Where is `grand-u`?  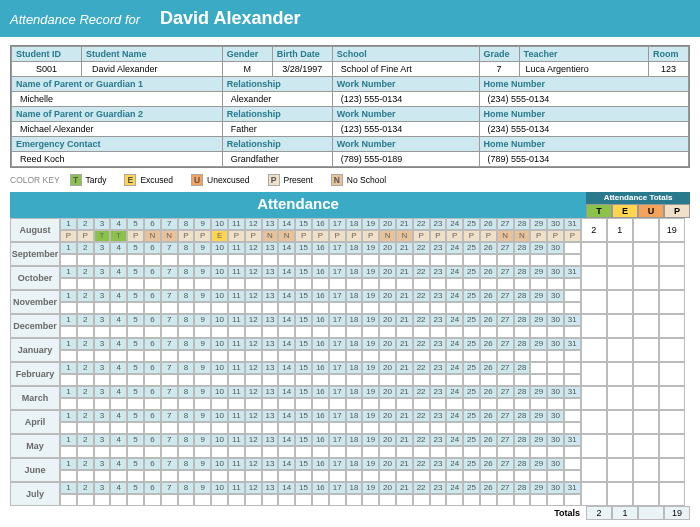
grand-u is located at coordinates (651, 513).